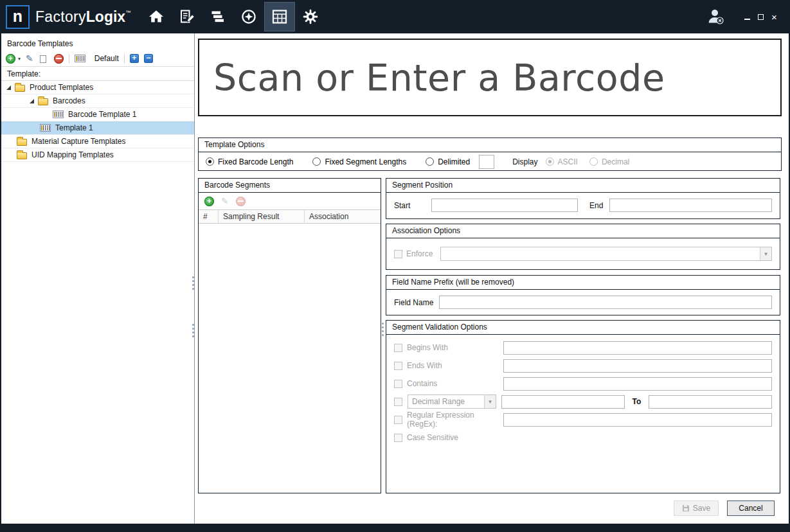 This screenshot has width=790, height=532. What do you see at coordinates (210, 162) in the screenshot?
I see `radio-fixed-barcode-length` at bounding box center [210, 162].